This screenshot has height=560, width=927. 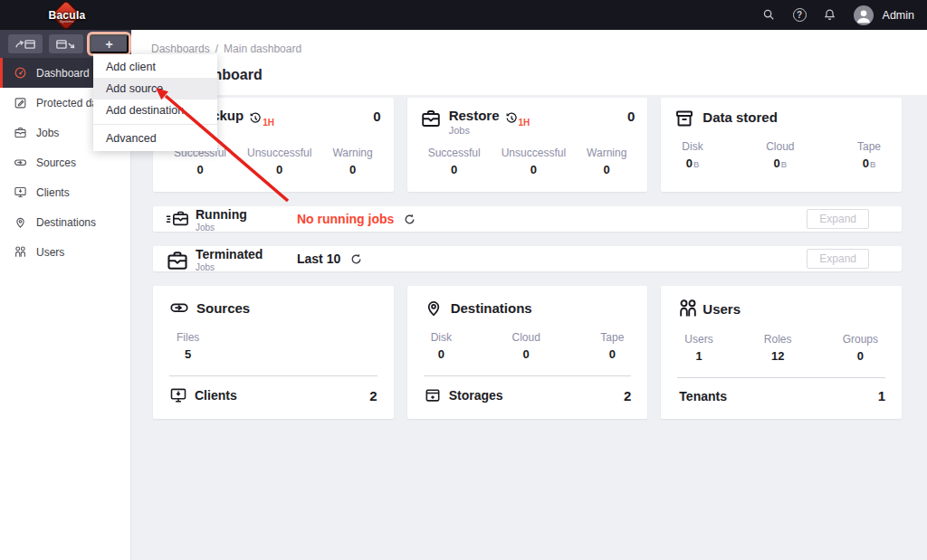 I want to click on card-head: Users, so click(x=781, y=308).